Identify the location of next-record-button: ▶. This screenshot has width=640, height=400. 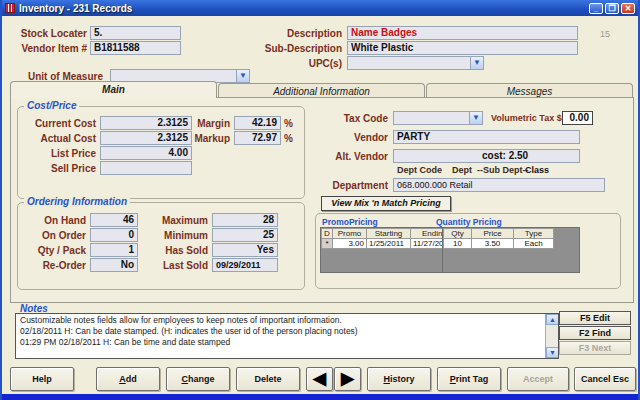
(348, 379).